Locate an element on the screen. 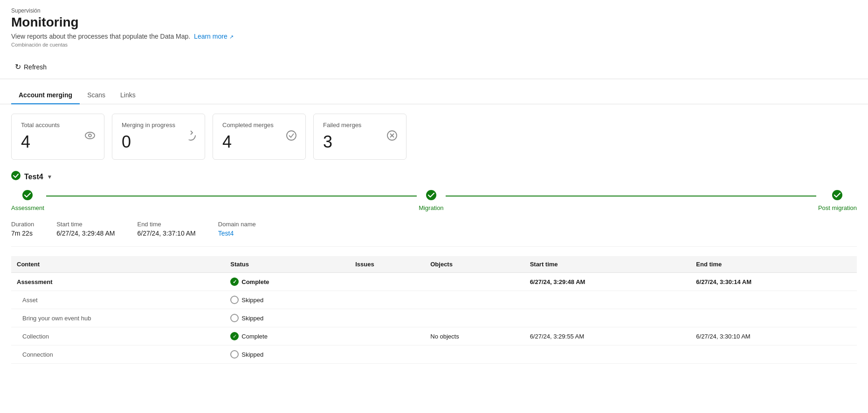  step-post-migration-label: Post migration is located at coordinates (837, 208).